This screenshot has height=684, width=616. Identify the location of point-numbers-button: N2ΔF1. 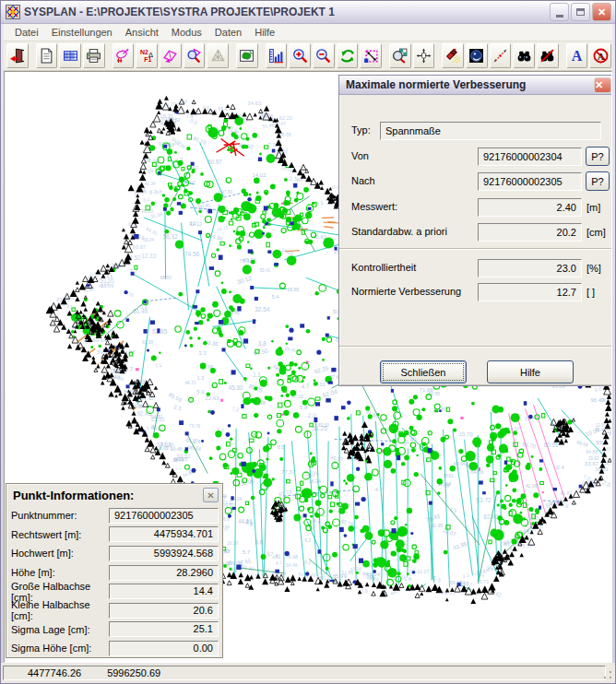
(147, 55).